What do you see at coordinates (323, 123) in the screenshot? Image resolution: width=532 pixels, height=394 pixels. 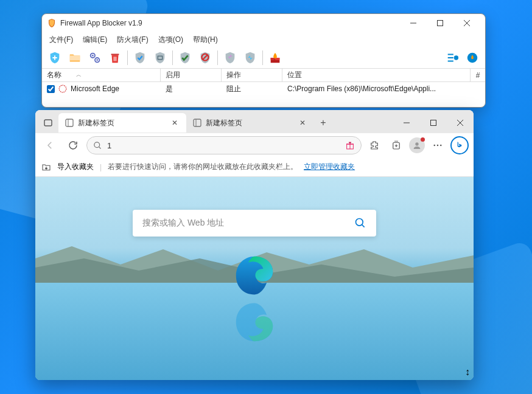 I see `new-tab-button: +` at bounding box center [323, 123].